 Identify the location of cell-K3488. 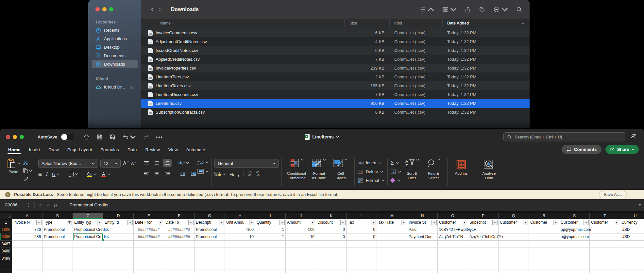
(331, 251).